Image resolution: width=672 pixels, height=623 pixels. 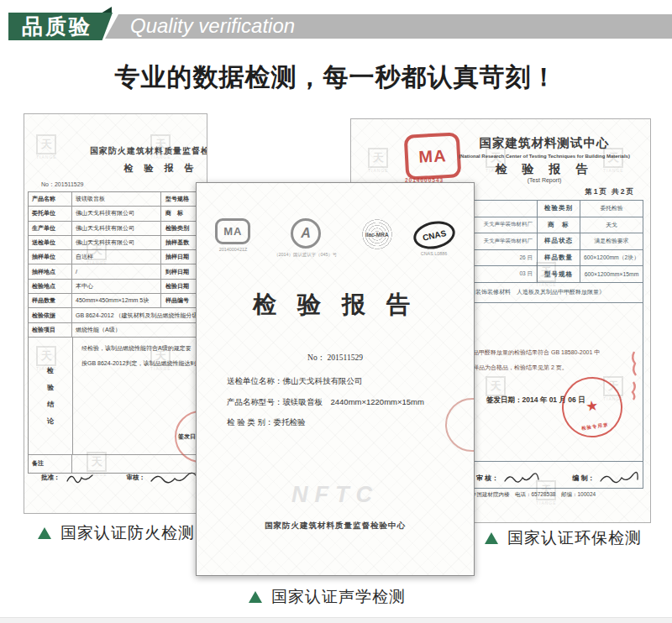 What do you see at coordinates (336, 77) in the screenshot?
I see `section-headline: 专业的数据检测，每一秒都认真苛刻！` at bounding box center [336, 77].